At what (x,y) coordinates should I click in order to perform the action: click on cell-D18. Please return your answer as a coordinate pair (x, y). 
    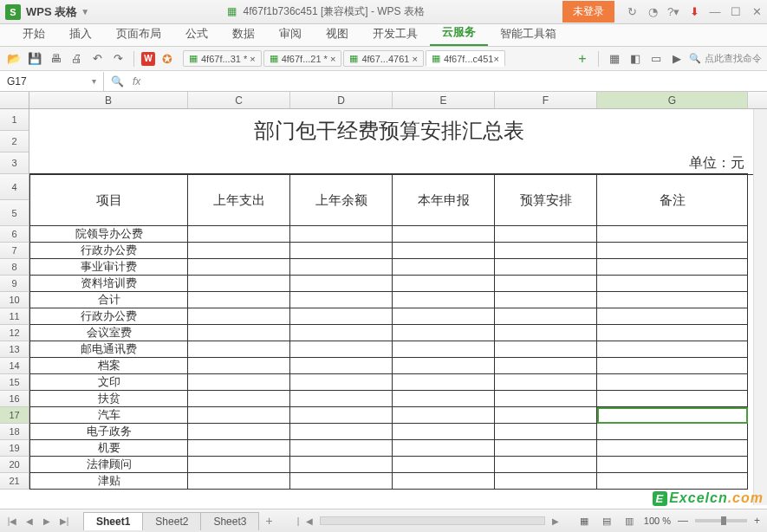
    Looking at the image, I should click on (341, 431).